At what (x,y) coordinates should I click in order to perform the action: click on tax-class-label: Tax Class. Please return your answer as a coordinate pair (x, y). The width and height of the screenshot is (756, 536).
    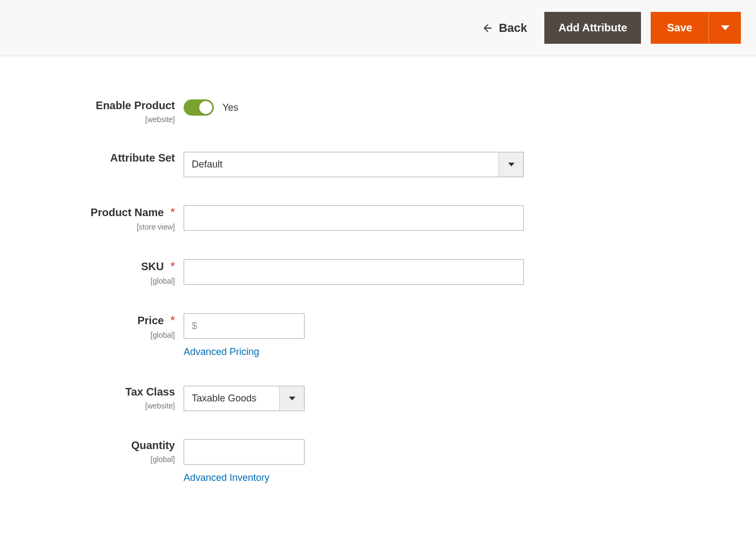
    Looking at the image, I should click on (150, 392).